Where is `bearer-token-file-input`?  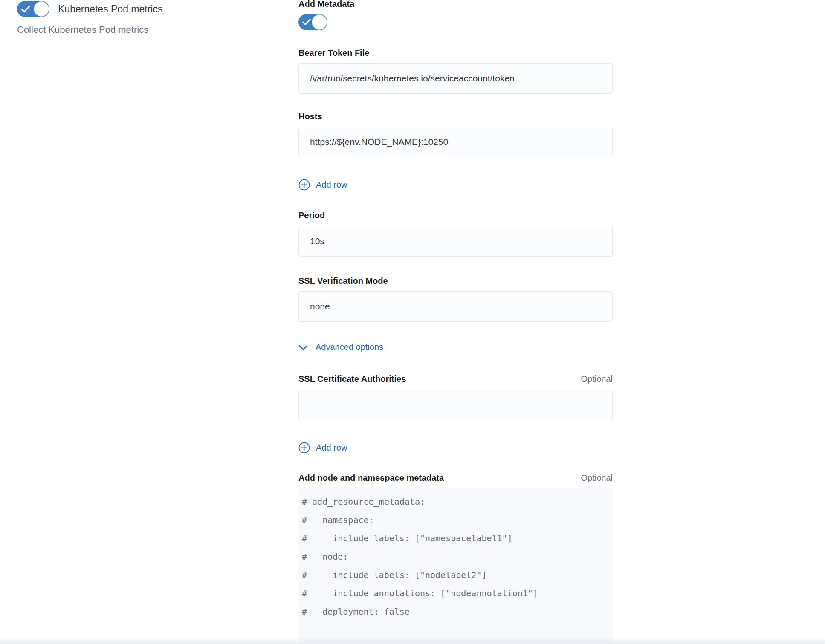
bearer-token-file-input is located at coordinates (455, 78).